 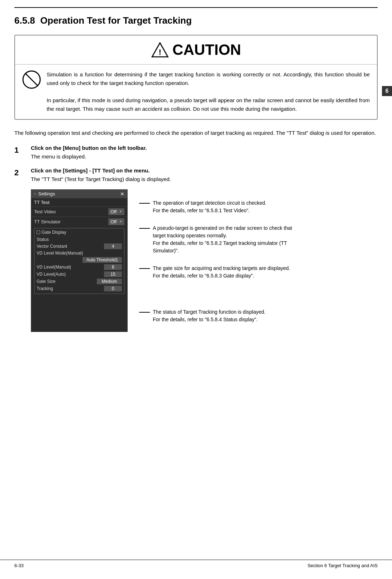 I want to click on tracking-label: Tracking, so click(x=69, y=289).